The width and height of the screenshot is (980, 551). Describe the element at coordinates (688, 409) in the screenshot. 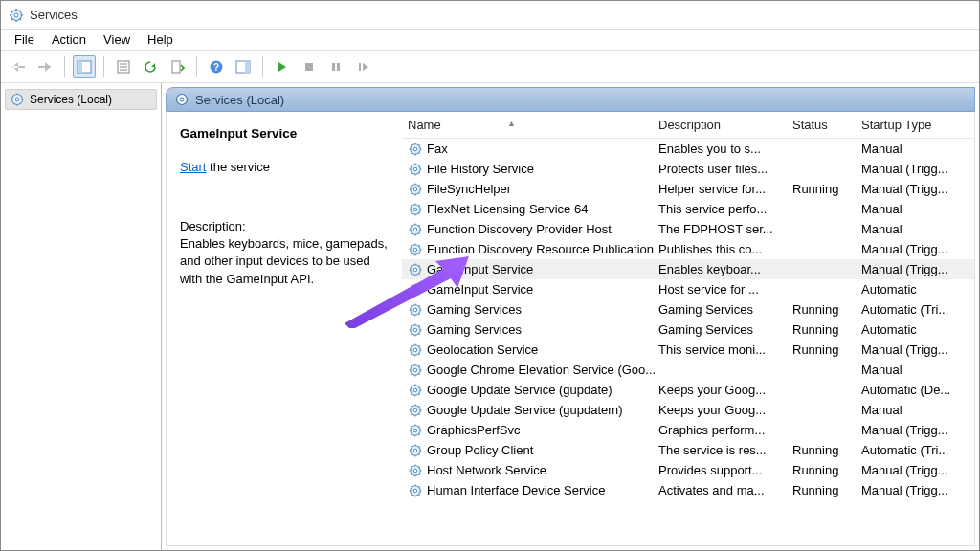

I see `service-row: Google Update Service (gupdatem)Keeps yo…` at that location.